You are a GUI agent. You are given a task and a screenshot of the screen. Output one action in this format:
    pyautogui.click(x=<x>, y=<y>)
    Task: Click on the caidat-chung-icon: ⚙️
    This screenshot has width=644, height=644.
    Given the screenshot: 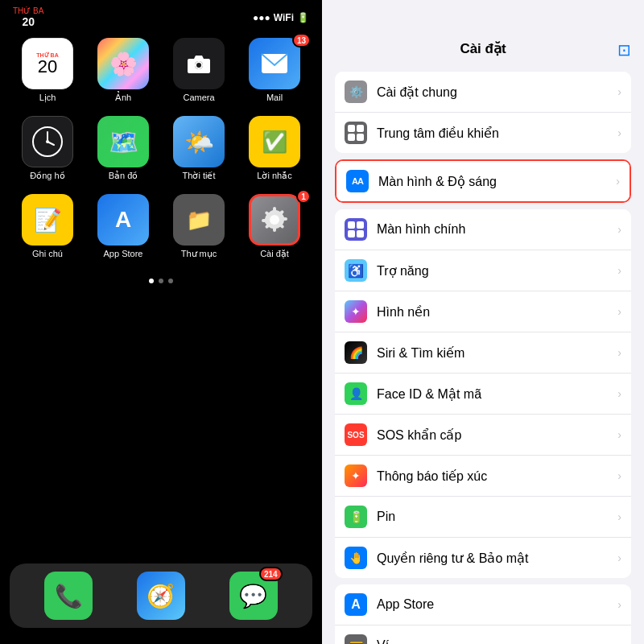 What is the action you would take?
    pyautogui.click(x=356, y=92)
    